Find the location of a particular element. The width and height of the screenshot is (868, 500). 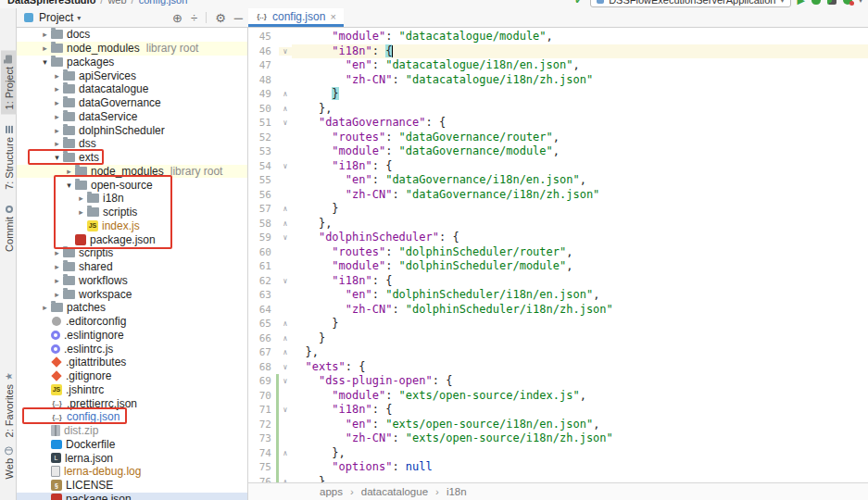

build-check-icon: ✓ is located at coordinates (579, 4).